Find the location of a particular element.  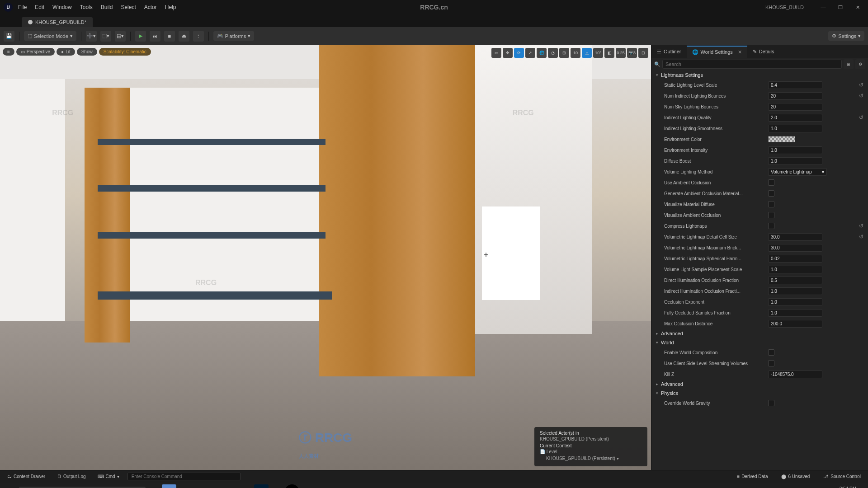

menu-file: File is located at coordinates (23, 7).